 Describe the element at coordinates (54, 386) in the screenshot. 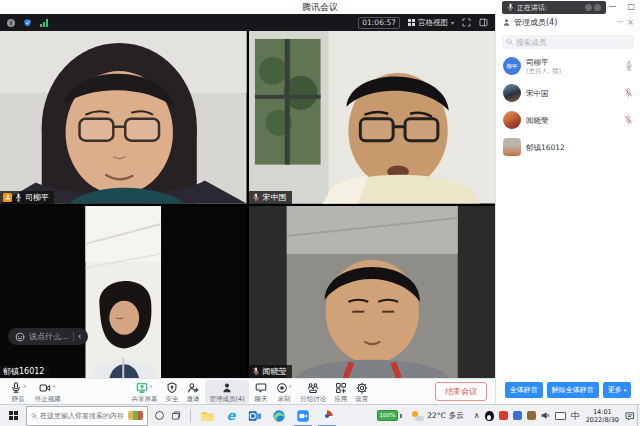

I see `video-options-caret: ∧` at that location.